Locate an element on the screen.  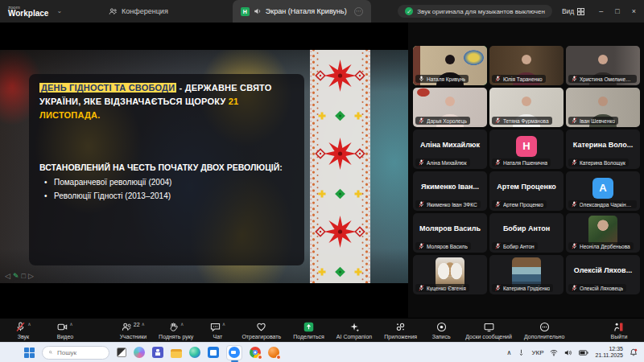
pen-input-icon is located at coordinates (522, 352).